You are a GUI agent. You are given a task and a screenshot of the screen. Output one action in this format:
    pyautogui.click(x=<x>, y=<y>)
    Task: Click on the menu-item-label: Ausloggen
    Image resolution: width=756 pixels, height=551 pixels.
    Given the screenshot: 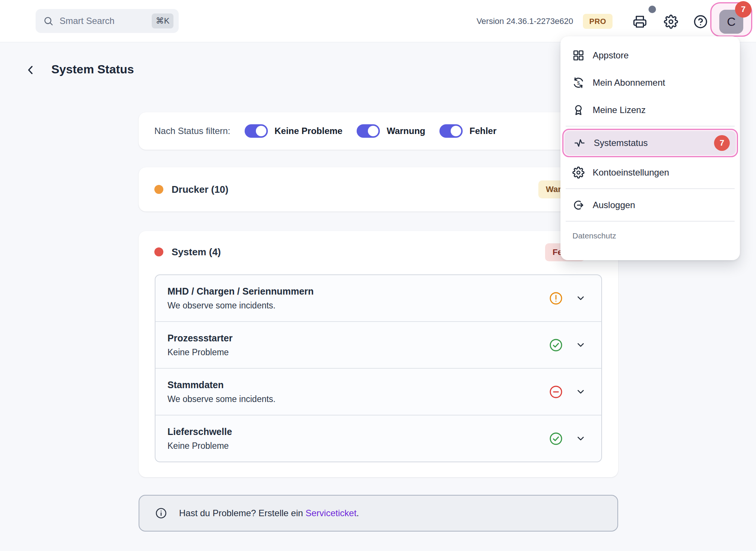 What is the action you would take?
    pyautogui.click(x=614, y=205)
    